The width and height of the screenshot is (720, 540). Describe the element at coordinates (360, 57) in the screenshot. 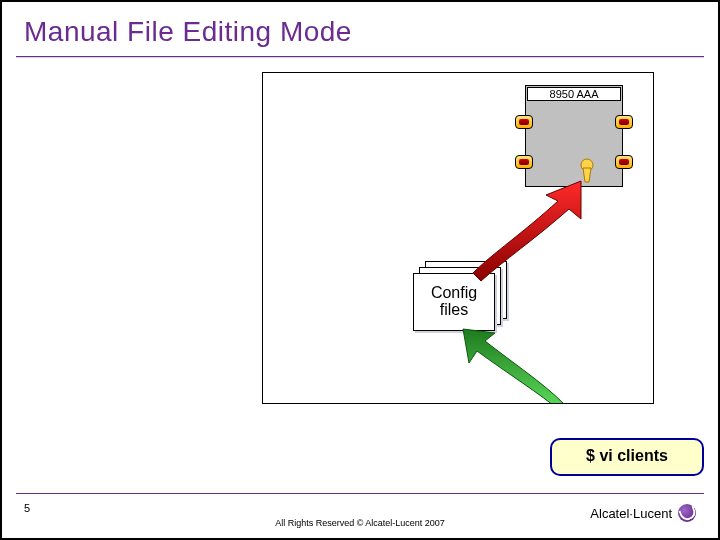

I see `title-rule` at that location.